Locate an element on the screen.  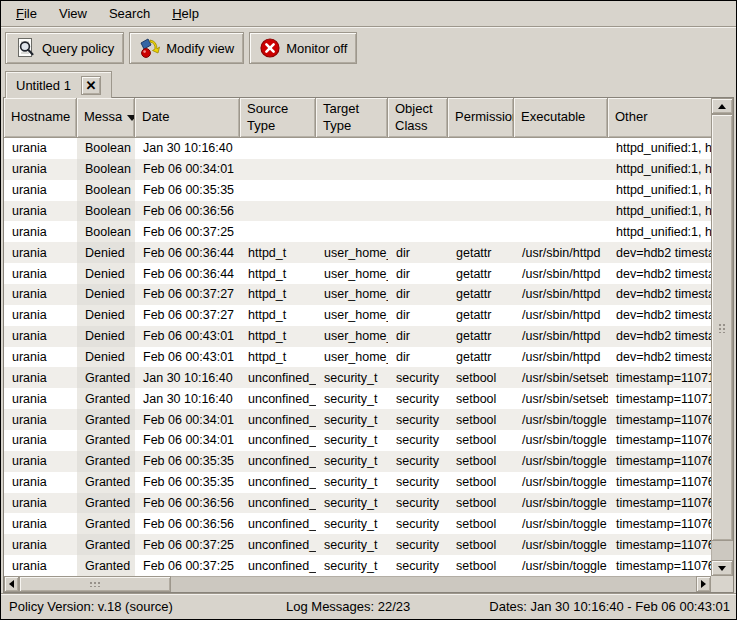
column-header-date: Date is located at coordinates (188, 118).